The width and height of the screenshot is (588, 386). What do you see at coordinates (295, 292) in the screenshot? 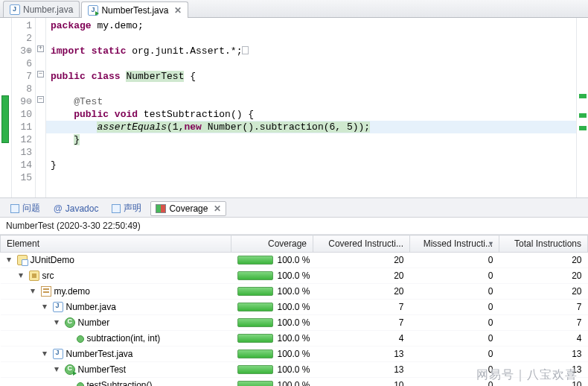
I see `table-row: ▾my.demo100.0 %20020` at bounding box center [295, 292].